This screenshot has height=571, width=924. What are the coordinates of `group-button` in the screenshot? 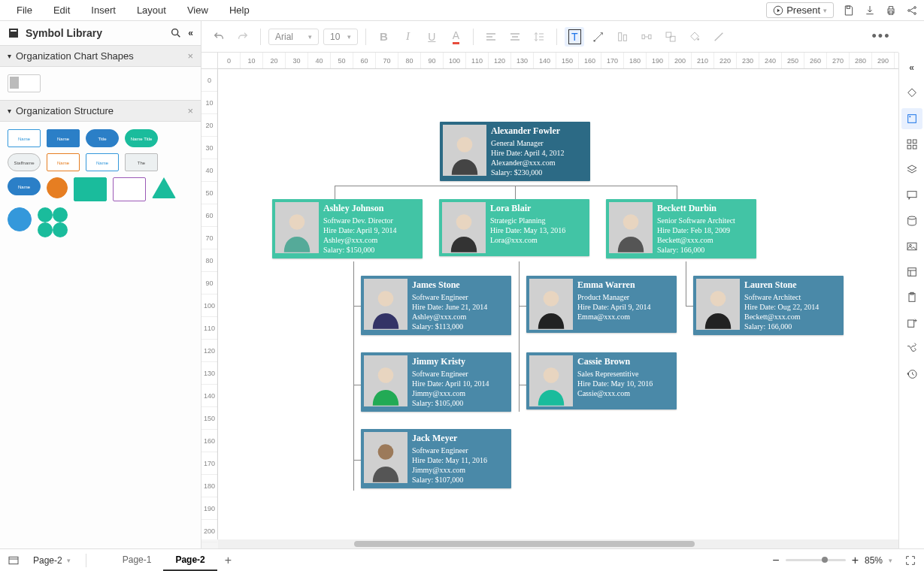 It's located at (671, 37).